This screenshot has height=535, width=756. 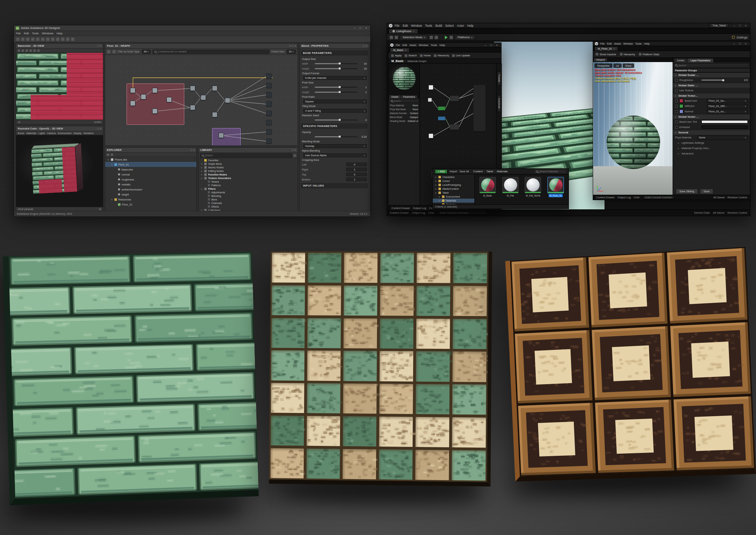 I want to click on browse-icon, so click(x=396, y=37).